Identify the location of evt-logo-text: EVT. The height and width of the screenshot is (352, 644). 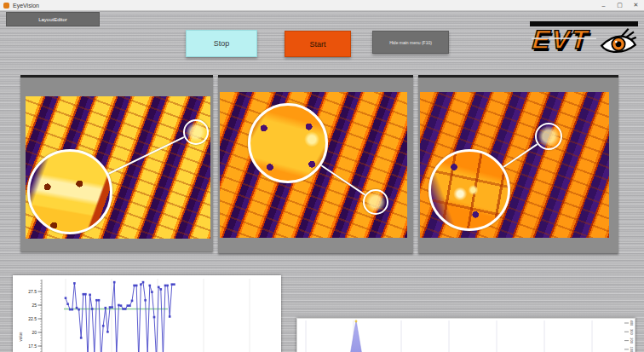
(561, 40).